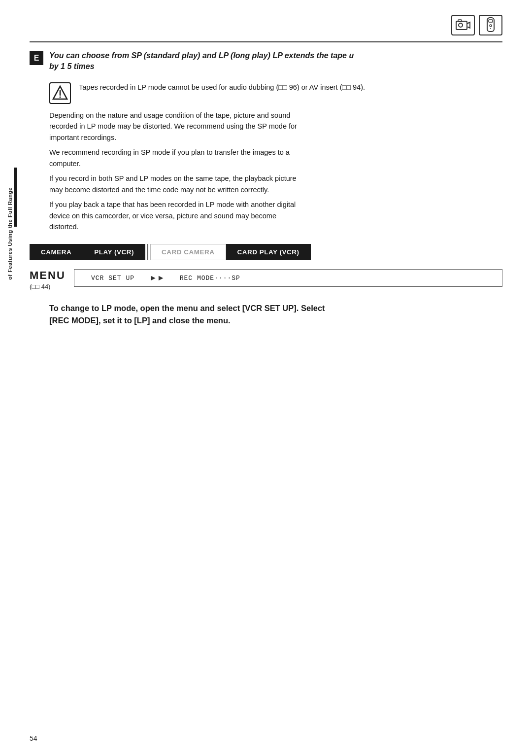 The height and width of the screenshot is (756, 532). What do you see at coordinates (268, 252) in the screenshot?
I see `mode-card-play-vcr: CARD PLAY (VCR)` at bounding box center [268, 252].